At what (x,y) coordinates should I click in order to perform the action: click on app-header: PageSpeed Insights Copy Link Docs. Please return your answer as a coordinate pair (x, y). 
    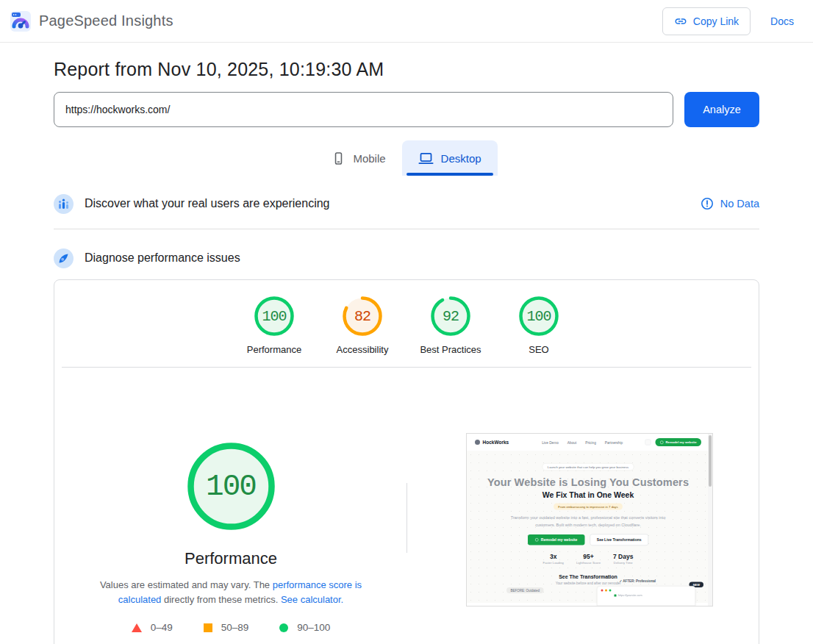
    Looking at the image, I should click on (406, 21).